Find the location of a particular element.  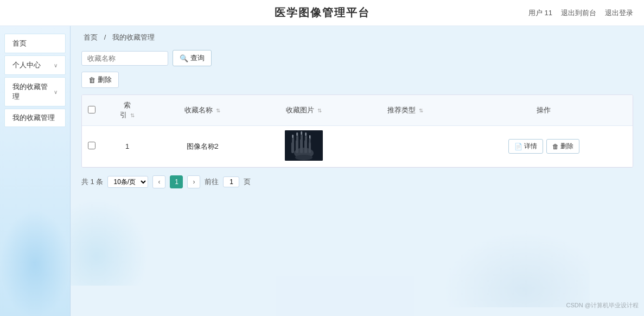

page-size-select: 10条/页 is located at coordinates (128, 182).